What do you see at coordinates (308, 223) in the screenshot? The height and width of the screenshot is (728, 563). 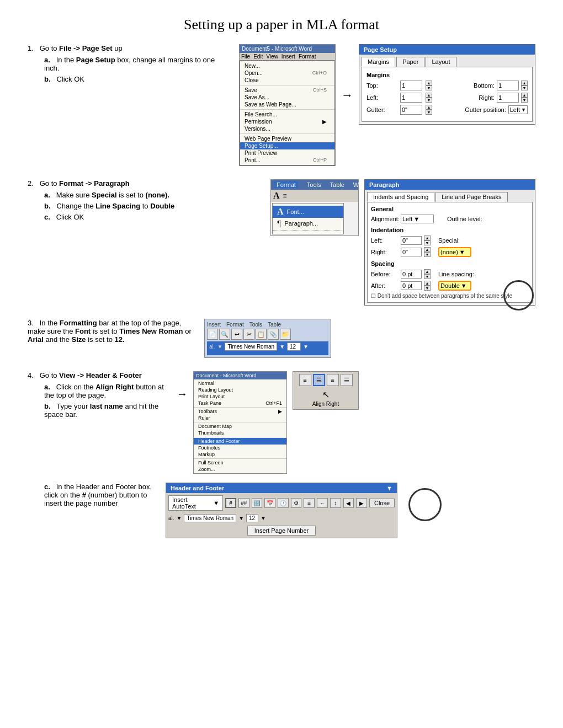 I see `format-menu-paragraph: ¶ Paragraph...` at bounding box center [308, 223].